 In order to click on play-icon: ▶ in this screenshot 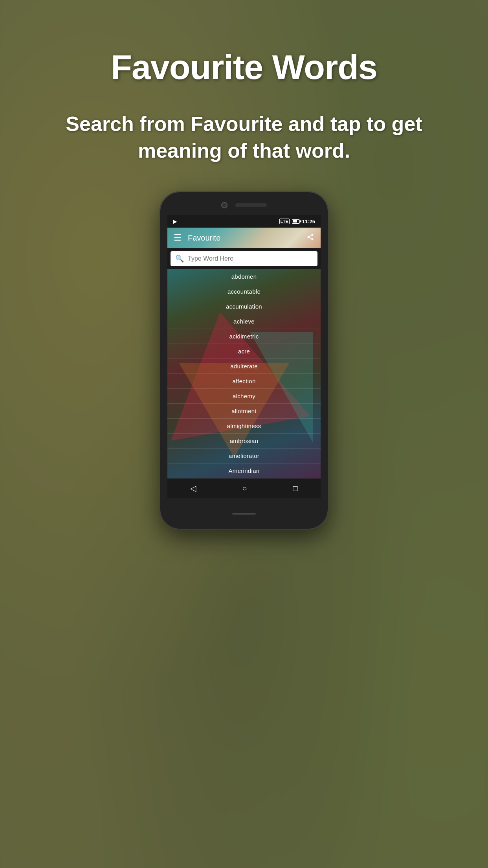, I will do `click(175, 221)`.